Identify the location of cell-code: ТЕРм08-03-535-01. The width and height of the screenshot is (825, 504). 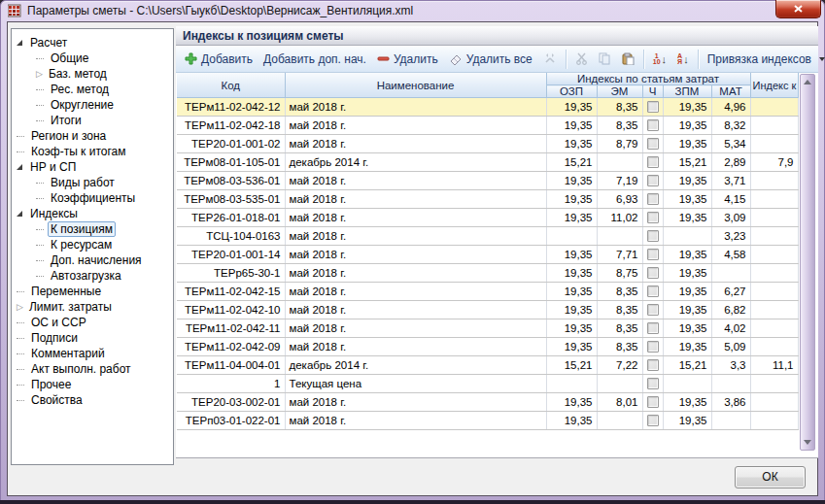
(231, 200).